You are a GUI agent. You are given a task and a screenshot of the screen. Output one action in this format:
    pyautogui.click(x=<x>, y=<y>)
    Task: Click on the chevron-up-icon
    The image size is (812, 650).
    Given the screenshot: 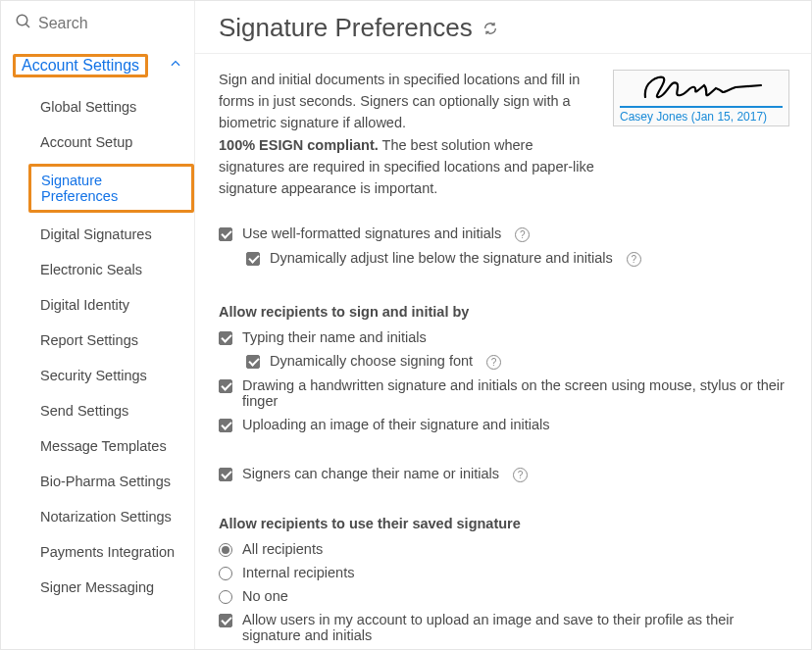 What is the action you would take?
    pyautogui.click(x=176, y=66)
    